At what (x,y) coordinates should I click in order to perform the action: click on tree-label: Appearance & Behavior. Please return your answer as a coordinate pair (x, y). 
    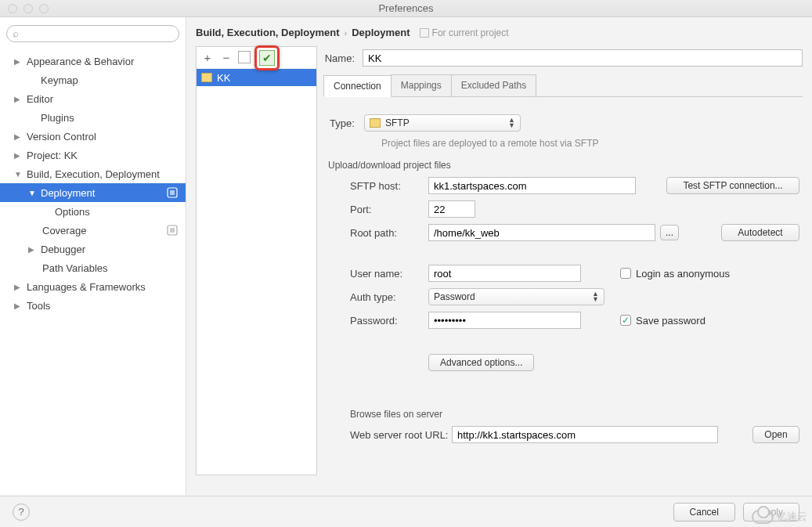
    Looking at the image, I should click on (80, 61).